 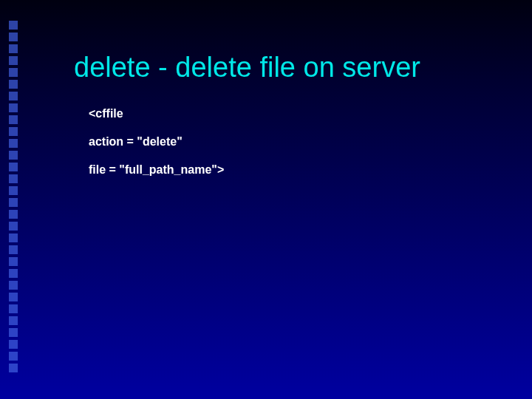 I want to click on code-line: <cffile, so click(x=296, y=114).